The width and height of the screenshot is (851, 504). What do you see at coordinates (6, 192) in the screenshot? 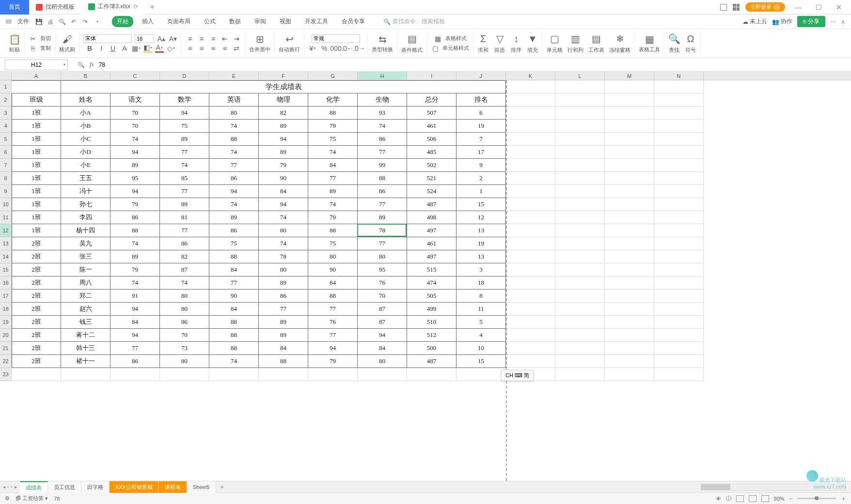
I see `row-header-9: 9` at bounding box center [6, 192].